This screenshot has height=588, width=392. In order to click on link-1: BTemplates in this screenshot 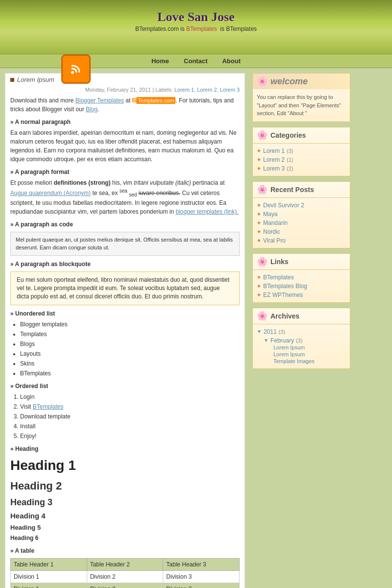, I will do `click(278, 277)`.